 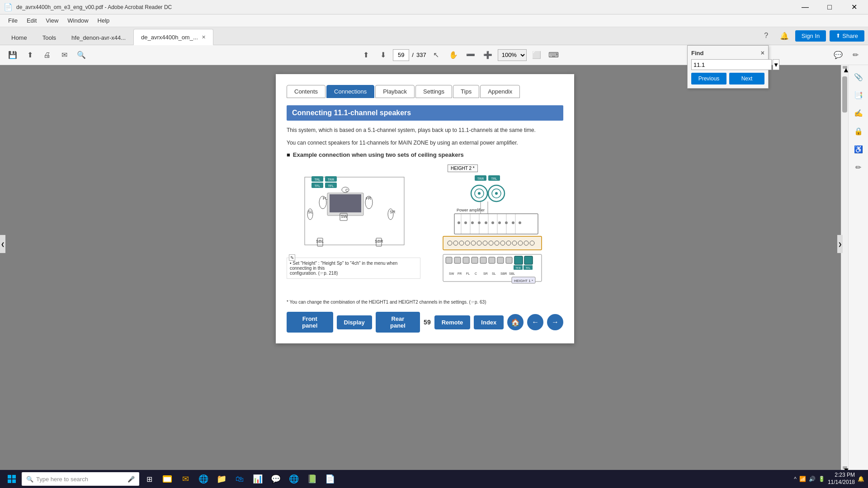 What do you see at coordinates (13, 55) in the screenshot?
I see `save-button: 💾` at bounding box center [13, 55].